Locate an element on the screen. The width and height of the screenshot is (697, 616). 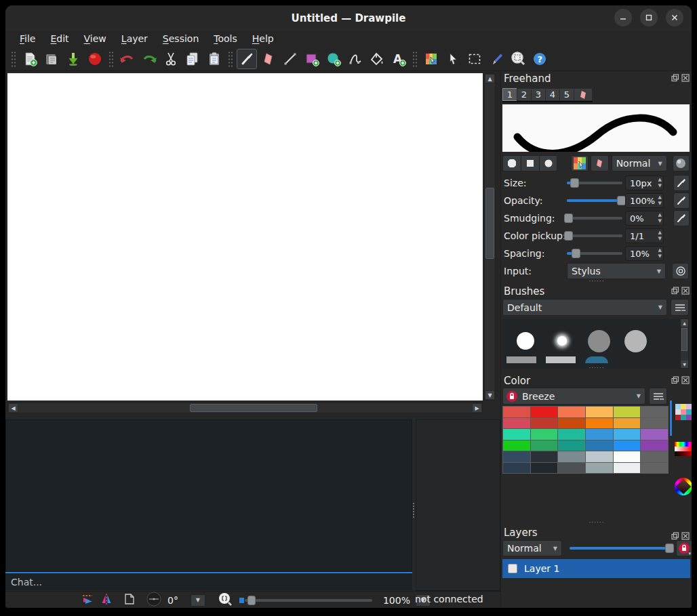
zoom-slider-handle is located at coordinates (252, 600).